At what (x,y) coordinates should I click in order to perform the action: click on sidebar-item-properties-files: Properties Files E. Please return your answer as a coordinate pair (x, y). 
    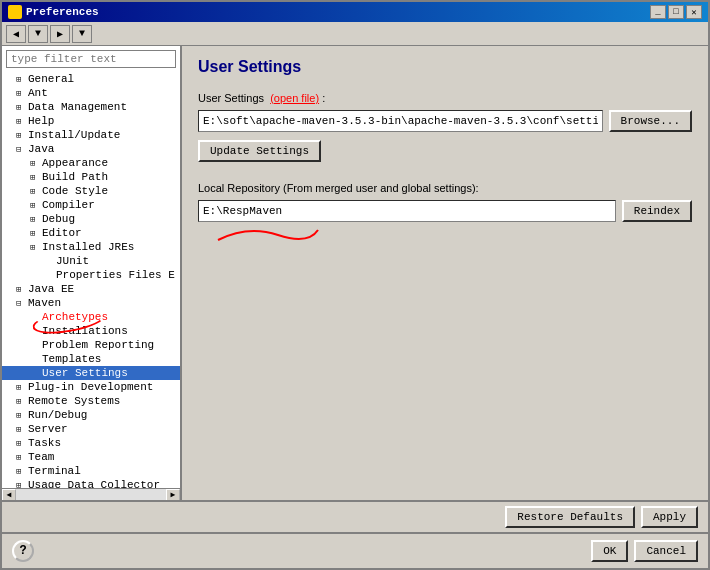
    Looking at the image, I should click on (91, 275).